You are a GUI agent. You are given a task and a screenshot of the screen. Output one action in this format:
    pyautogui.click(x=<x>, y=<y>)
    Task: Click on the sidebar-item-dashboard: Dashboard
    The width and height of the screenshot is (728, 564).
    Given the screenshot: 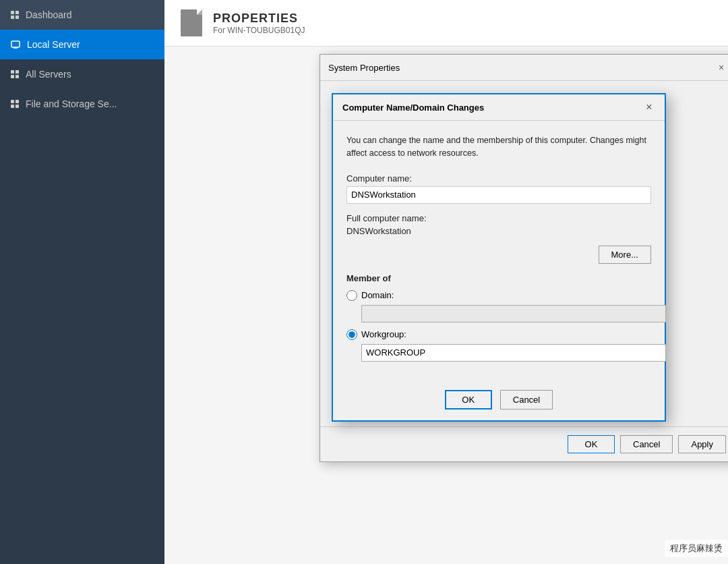 What is the action you would take?
    pyautogui.click(x=82, y=15)
    